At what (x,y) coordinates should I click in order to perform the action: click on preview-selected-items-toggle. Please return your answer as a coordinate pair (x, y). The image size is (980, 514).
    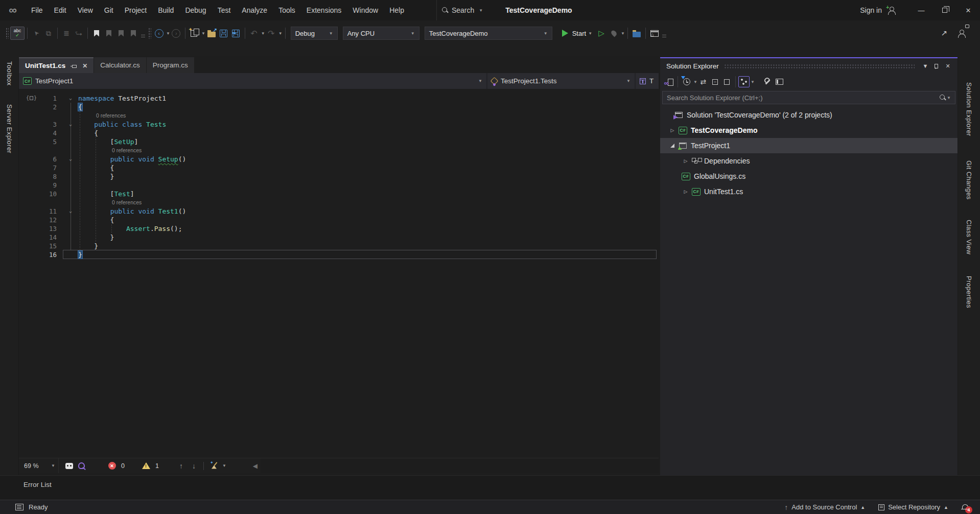
    Looking at the image, I should click on (744, 82).